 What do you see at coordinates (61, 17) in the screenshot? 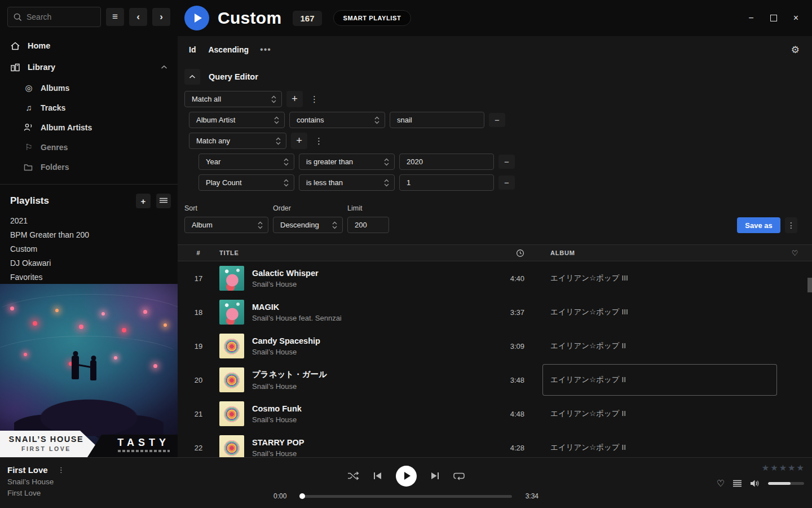
I see `search-input` at bounding box center [61, 17].